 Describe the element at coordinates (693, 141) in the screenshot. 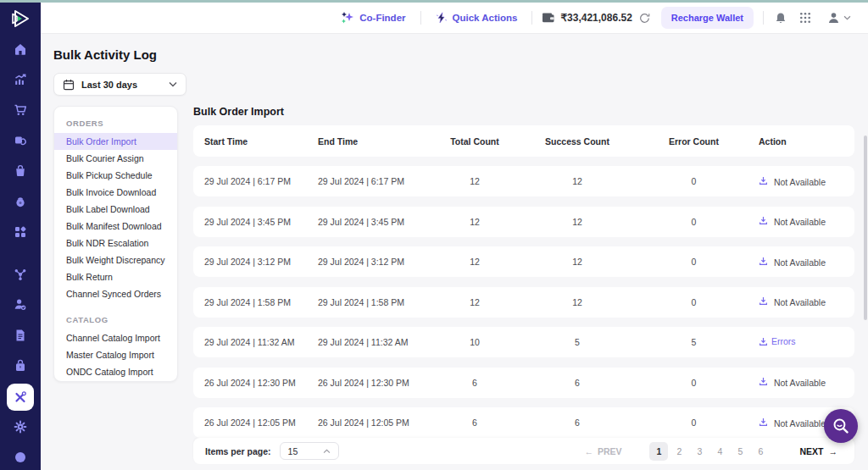

I see `col-error-count: Error Count` at that location.